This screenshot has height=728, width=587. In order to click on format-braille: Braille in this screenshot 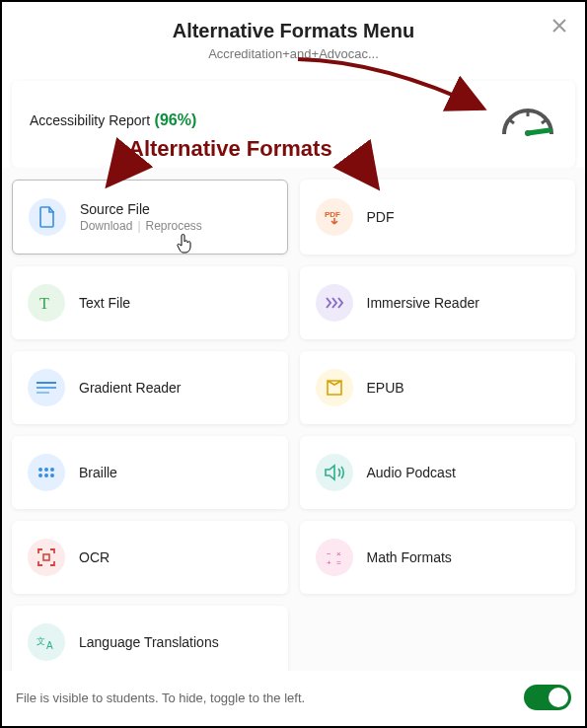, I will do `click(150, 473)`.